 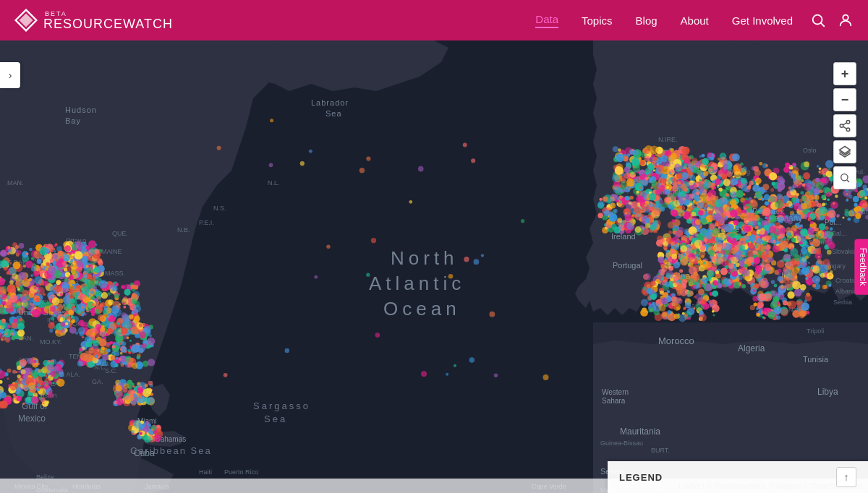 What do you see at coordinates (668, 182) in the screenshot?
I see `svg-text: United` at bounding box center [668, 182].